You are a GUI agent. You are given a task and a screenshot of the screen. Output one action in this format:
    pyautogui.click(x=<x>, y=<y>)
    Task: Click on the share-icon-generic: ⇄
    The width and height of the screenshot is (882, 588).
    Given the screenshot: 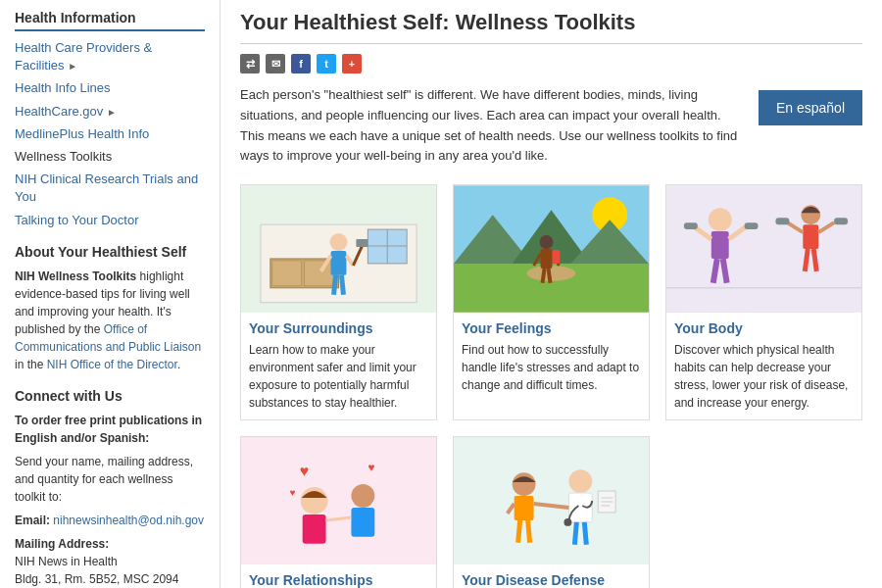 What is the action you would take?
    pyautogui.click(x=250, y=64)
    